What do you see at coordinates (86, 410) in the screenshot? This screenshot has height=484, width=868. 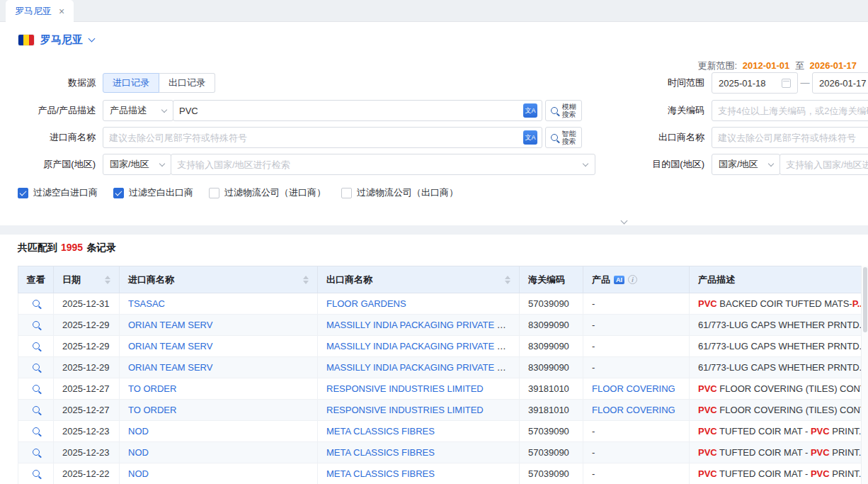 I see `date-cell: 2025-12-27` at bounding box center [86, 410].